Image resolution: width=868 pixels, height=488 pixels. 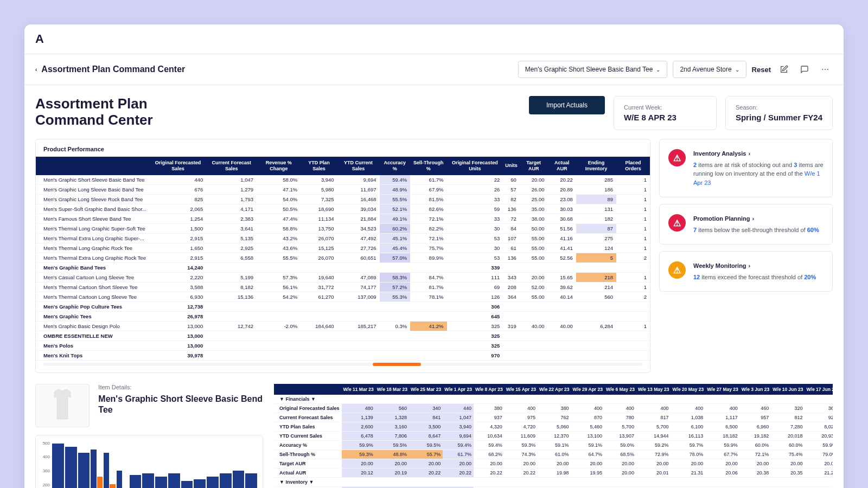 What do you see at coordinates (489, 389) in the screenshot?
I see `week-header: W/e 8 Apr 23` at bounding box center [489, 389].